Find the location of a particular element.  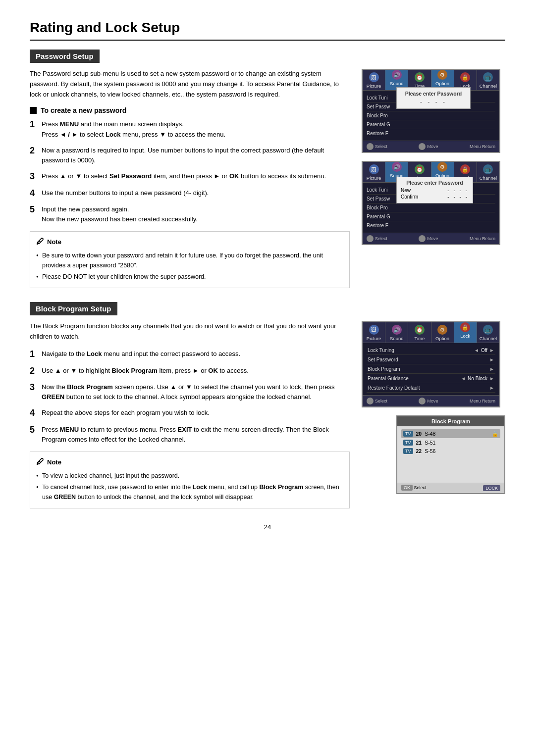

tv-menu-bar-3: 🖼 Picture 🔊 Sound ⏰ Time ⚙ Option is located at coordinates (431, 333).